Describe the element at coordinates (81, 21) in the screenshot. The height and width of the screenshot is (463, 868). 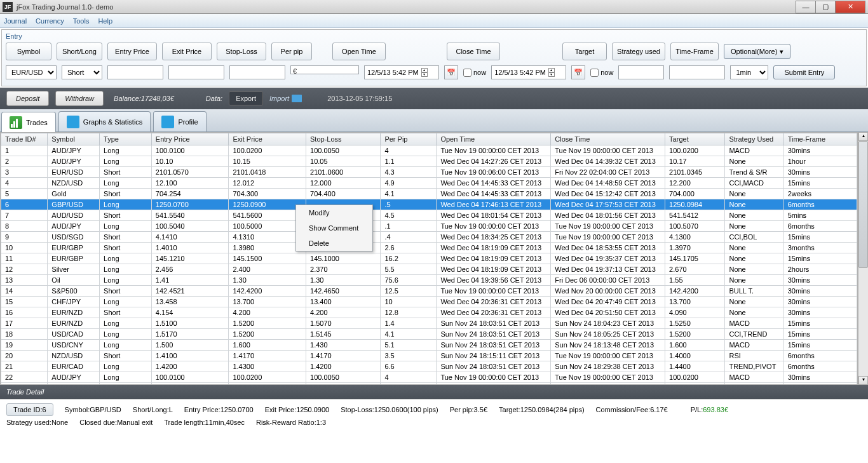
I see `menu-tools: Tools` at that location.